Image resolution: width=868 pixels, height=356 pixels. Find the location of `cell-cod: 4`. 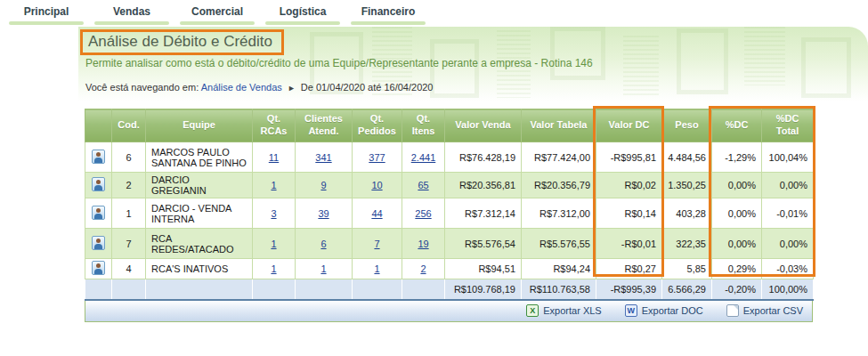

cell-cod: 4 is located at coordinates (129, 269).